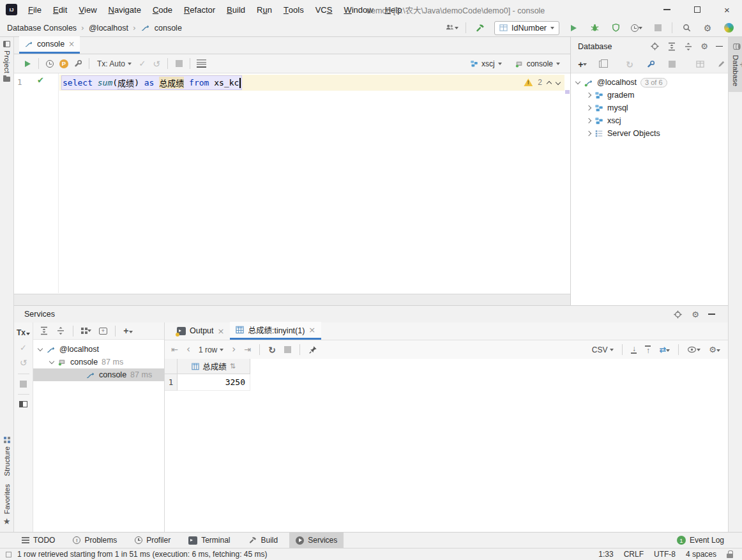 This screenshot has height=560, width=742. What do you see at coordinates (103, 331) in the screenshot?
I see `open-in-new-tab-button` at bounding box center [103, 331].